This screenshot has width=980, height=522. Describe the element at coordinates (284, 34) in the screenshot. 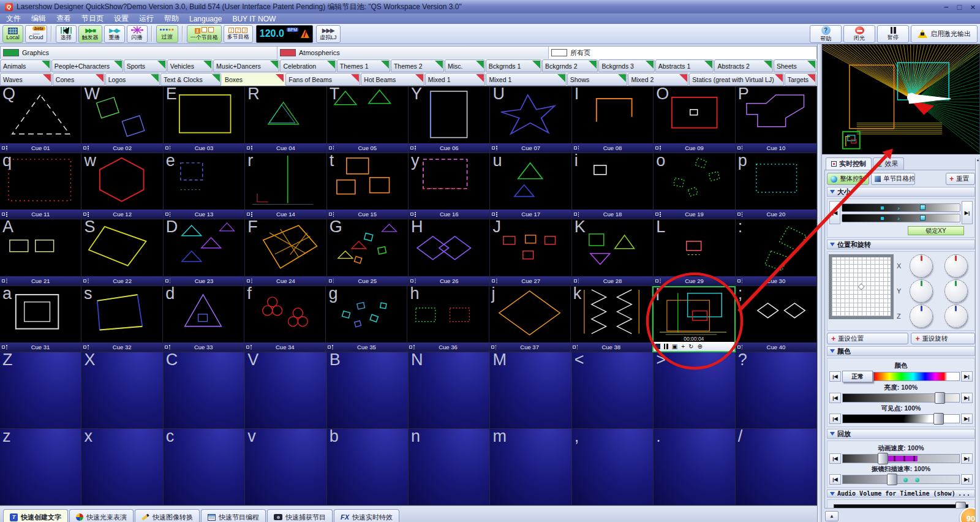

I see `bpm-display: 120.0 BPM` at that location.